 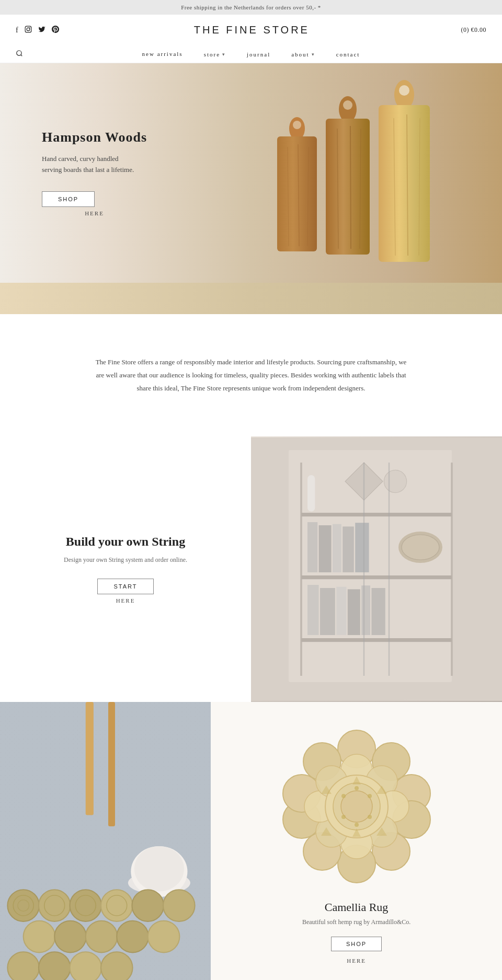 What do you see at coordinates (126, 586) in the screenshot?
I see `string-start-button: START` at bounding box center [126, 586].